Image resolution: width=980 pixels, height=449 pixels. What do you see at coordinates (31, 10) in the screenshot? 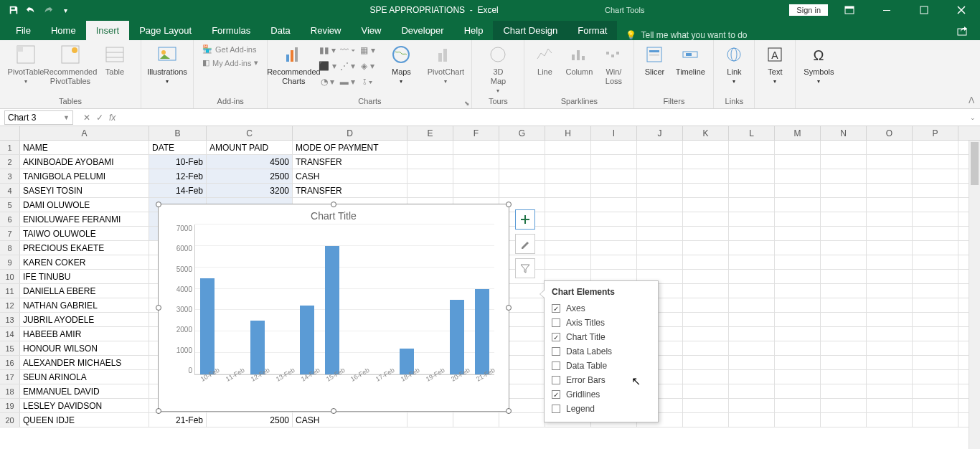
I see `undo-icon` at bounding box center [31, 10].